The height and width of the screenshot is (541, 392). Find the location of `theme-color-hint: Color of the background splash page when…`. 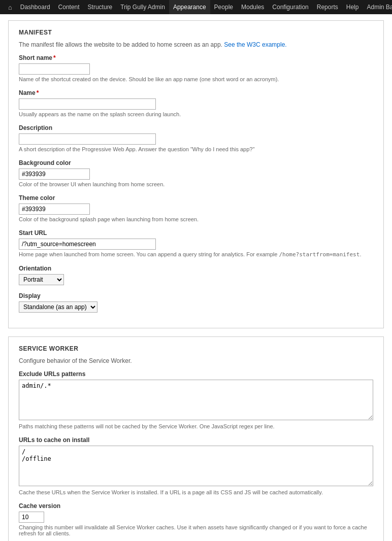

theme-color-hint: Color of the background splash page when… is located at coordinates (196, 219).